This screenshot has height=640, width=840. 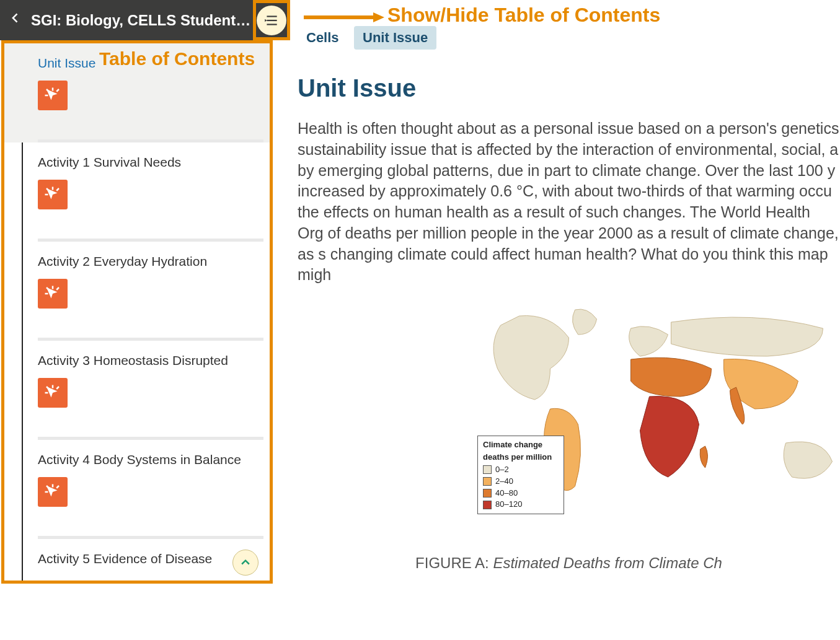 I want to click on breadcrumb-cells: Cells, so click(x=322, y=38).